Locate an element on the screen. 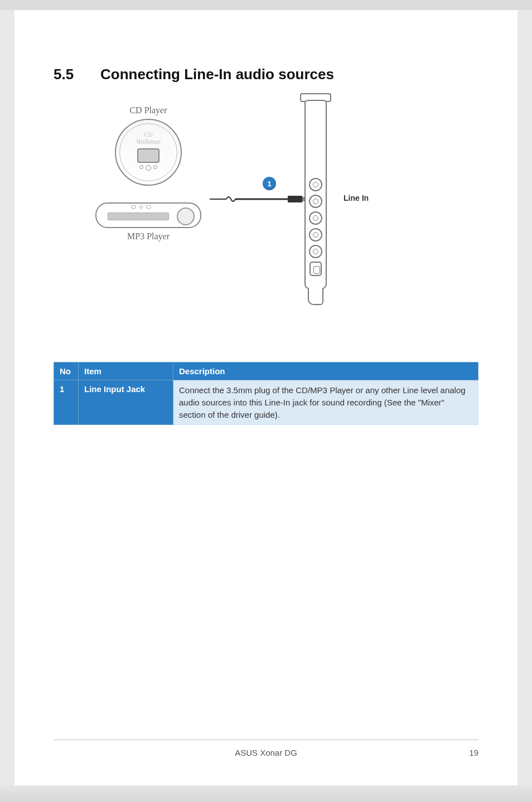 Image resolution: width=532 pixels, height=802 pixels. section-number: 5.5 is located at coordinates (77, 75).